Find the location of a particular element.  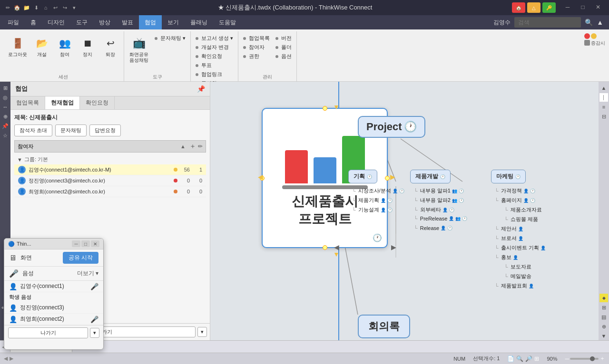

mic-icon-4: 🎤 is located at coordinates (94, 319).